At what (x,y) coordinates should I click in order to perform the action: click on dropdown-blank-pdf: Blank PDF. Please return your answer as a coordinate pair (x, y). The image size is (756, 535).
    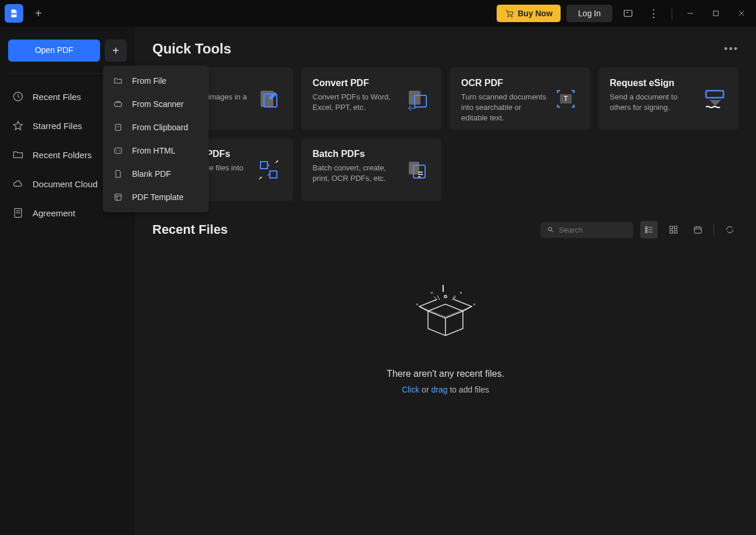
    Looking at the image, I should click on (156, 174).